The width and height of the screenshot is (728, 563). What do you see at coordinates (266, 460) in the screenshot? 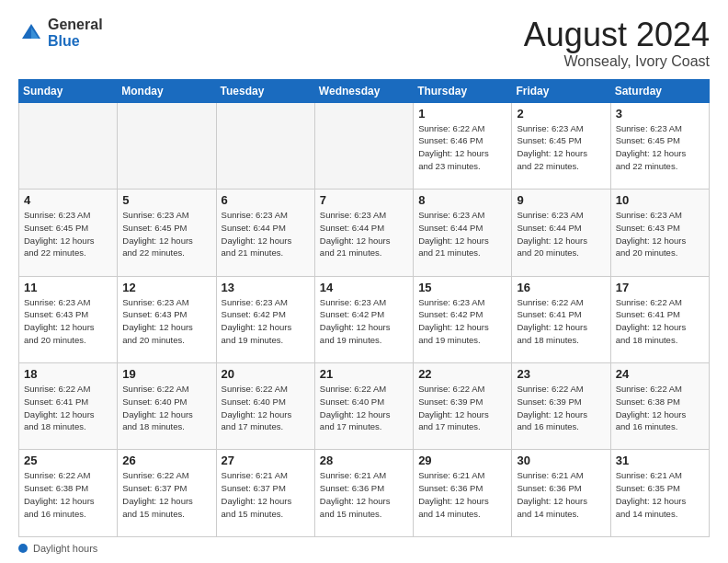
I see `day-number: 27` at bounding box center [266, 460].